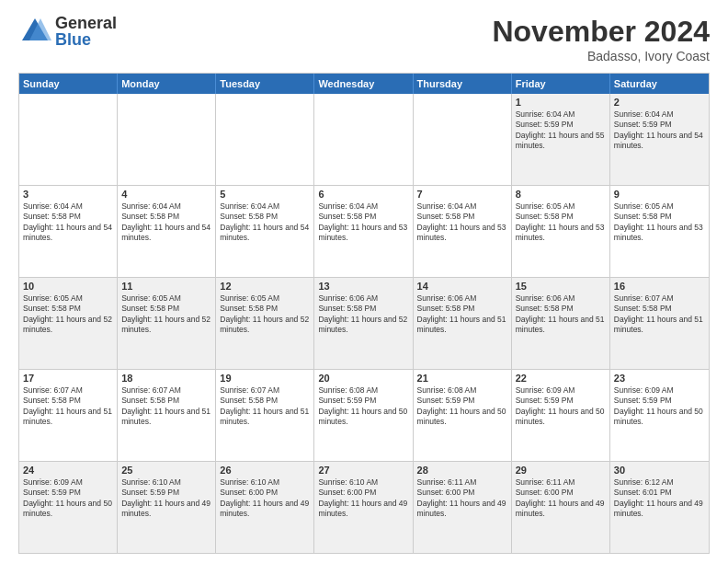  I want to click on calendar-header-cell: Tuesday, so click(265, 84).